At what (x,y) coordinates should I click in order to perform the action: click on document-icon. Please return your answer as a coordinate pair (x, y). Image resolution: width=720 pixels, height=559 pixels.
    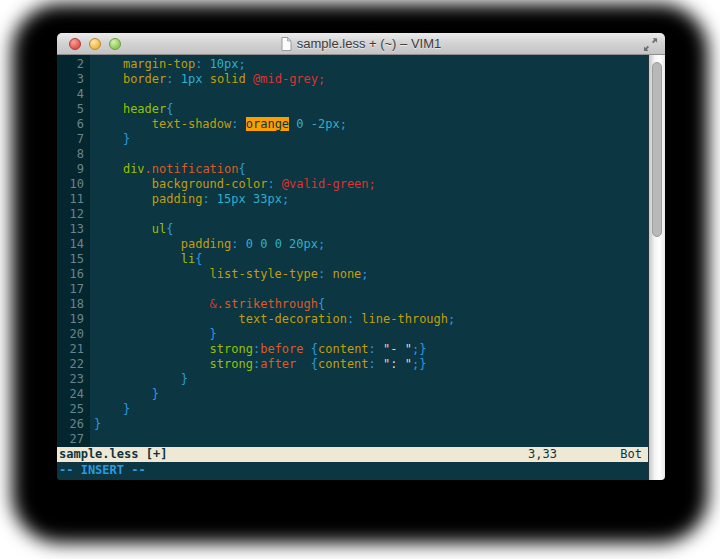
    Looking at the image, I should click on (286, 44).